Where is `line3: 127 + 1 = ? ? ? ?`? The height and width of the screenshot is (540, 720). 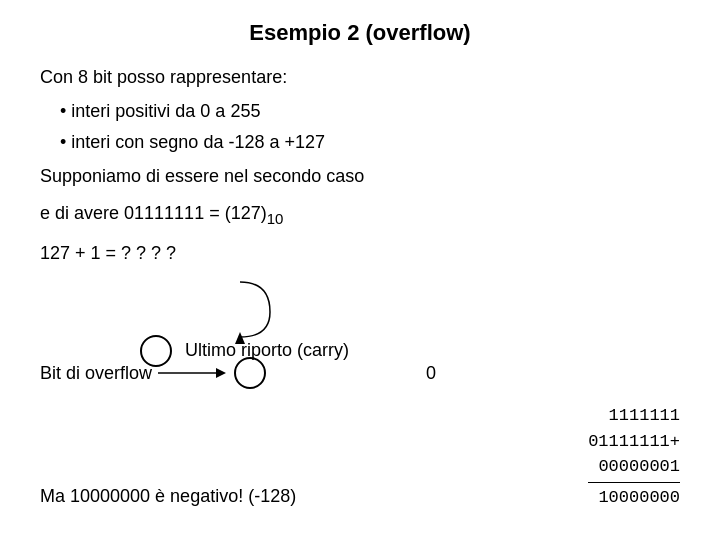
line3: 127 + 1 = ? ? ? ? is located at coordinates (360, 254).